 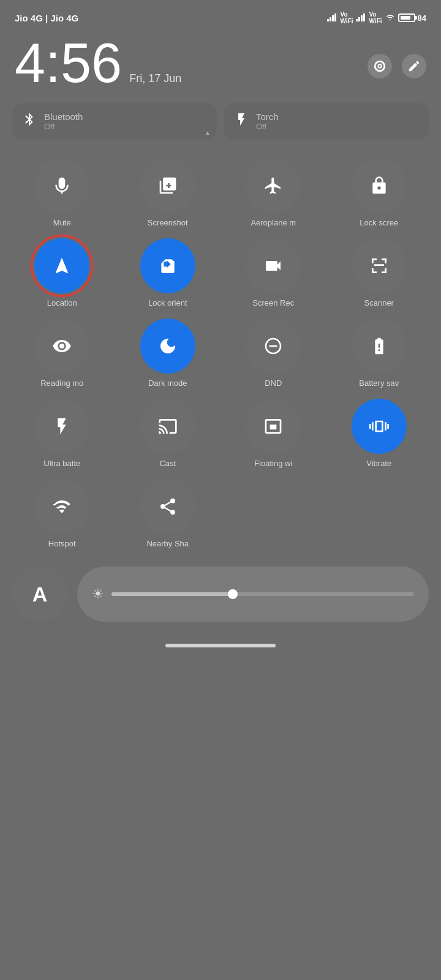 What do you see at coordinates (221, 127) in the screenshot?
I see `top-tiles: Bluetooth Off ▲ Torch Off` at bounding box center [221, 127].